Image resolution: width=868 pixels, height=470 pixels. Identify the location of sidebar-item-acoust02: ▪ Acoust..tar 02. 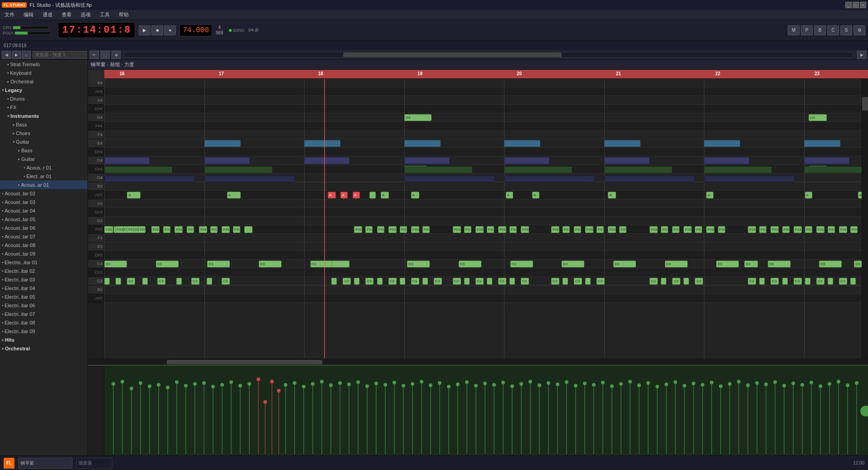
(44, 193).